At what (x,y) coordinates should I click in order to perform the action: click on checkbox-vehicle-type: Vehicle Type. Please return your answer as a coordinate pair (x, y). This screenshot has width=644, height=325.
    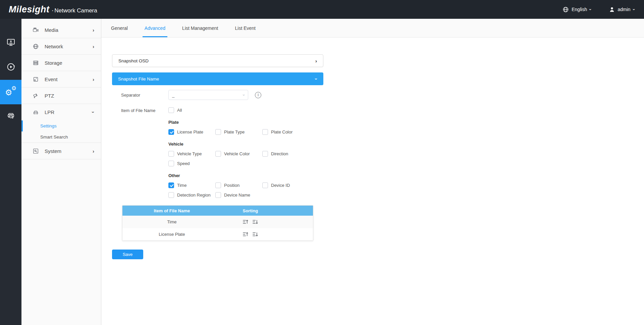
    Looking at the image, I should click on (192, 154).